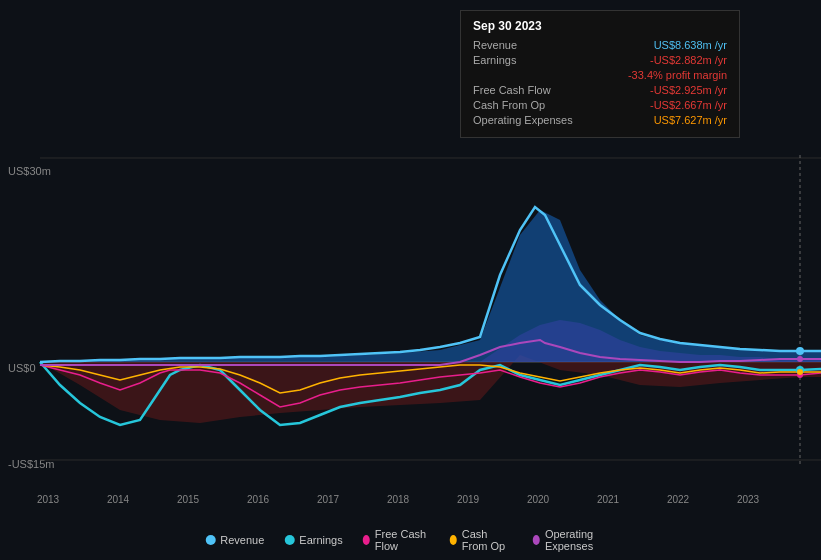 This screenshot has height=560, width=821. Describe the element at coordinates (800, 359) in the screenshot. I see `opex-dot` at that location.